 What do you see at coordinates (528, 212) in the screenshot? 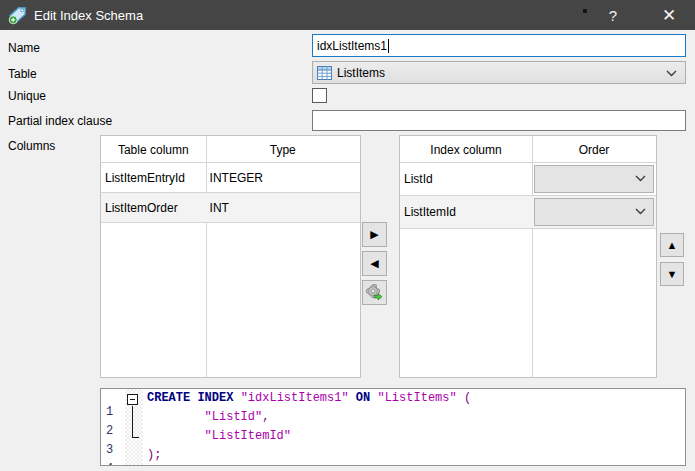
I see `table-row: ListItemId` at bounding box center [528, 212].